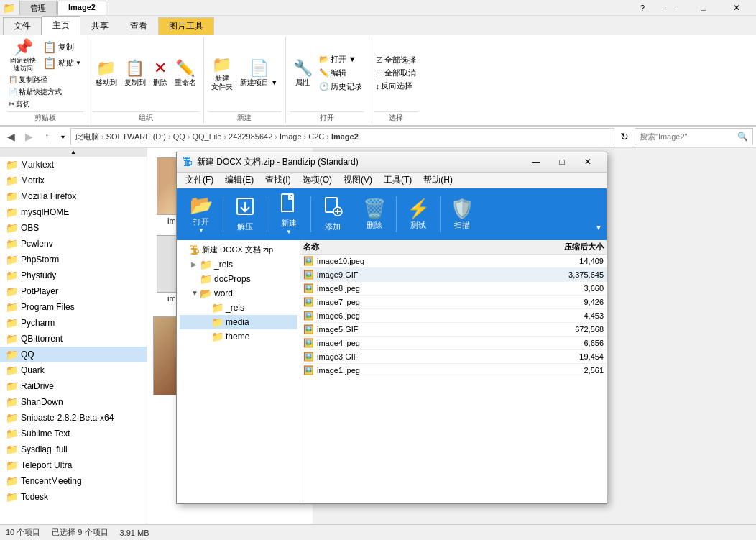  What do you see at coordinates (624, 137) in the screenshot?
I see `refresh-button: ↻` at bounding box center [624, 137].